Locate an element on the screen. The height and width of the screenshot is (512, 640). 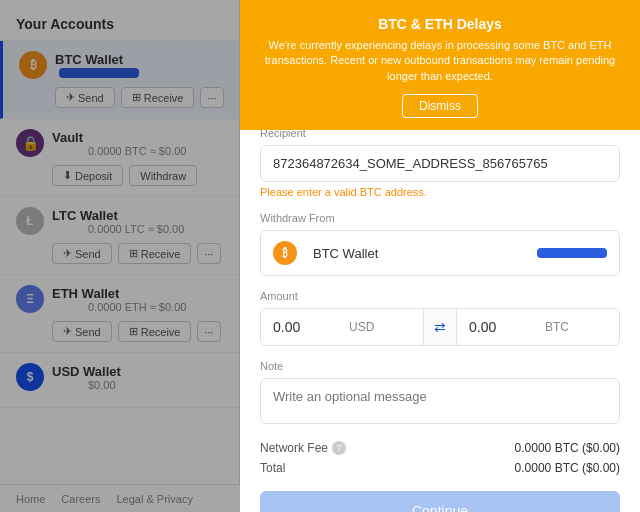
recipient-input is located at coordinates (440, 164).